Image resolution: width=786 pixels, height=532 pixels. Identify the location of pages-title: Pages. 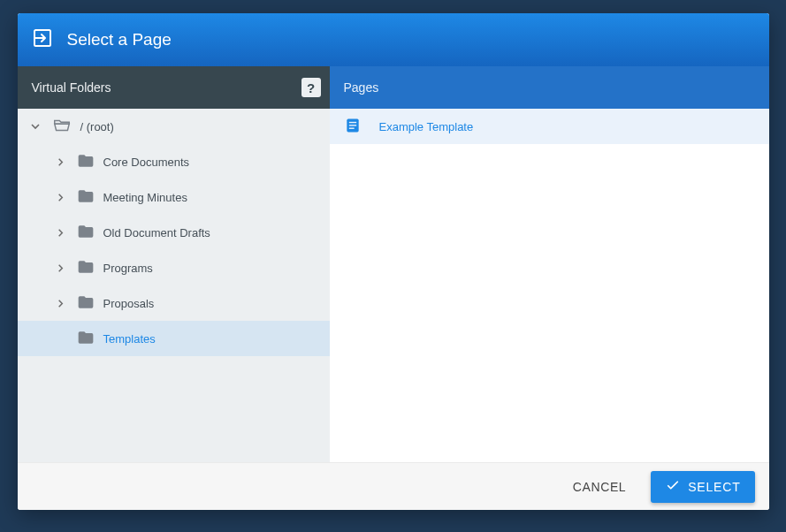
(362, 87).